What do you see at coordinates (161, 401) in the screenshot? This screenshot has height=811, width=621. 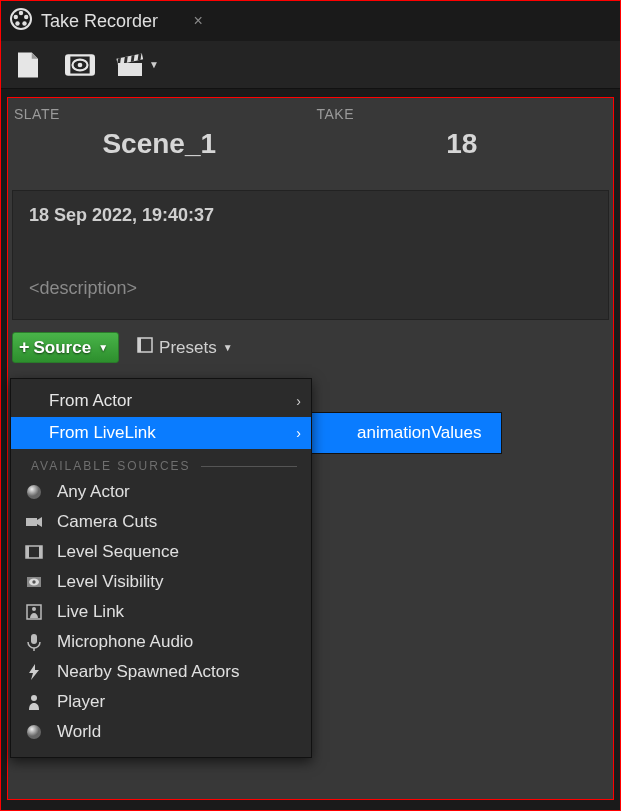 I see `menu-item-from-actor: From Actor ›` at bounding box center [161, 401].